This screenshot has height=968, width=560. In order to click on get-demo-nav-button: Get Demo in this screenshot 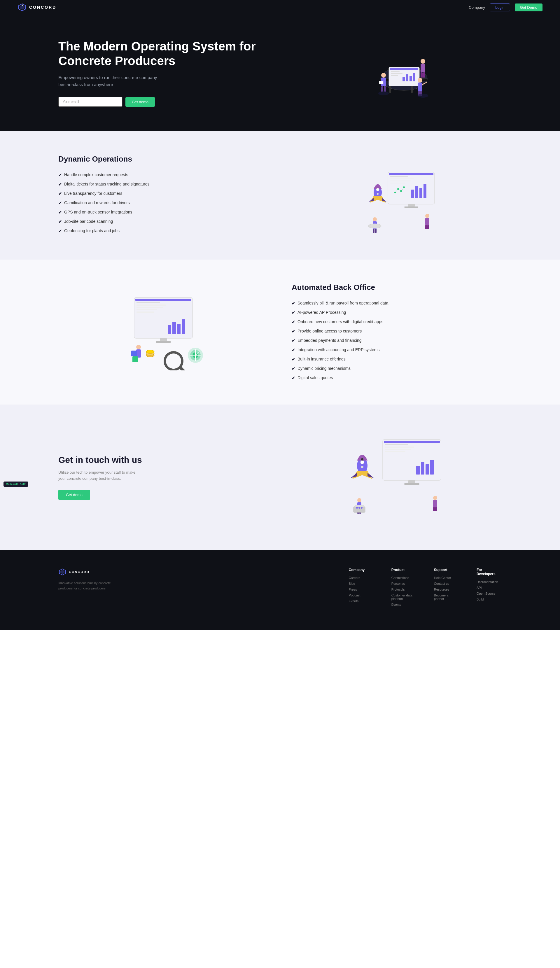, I will do `click(529, 8)`.